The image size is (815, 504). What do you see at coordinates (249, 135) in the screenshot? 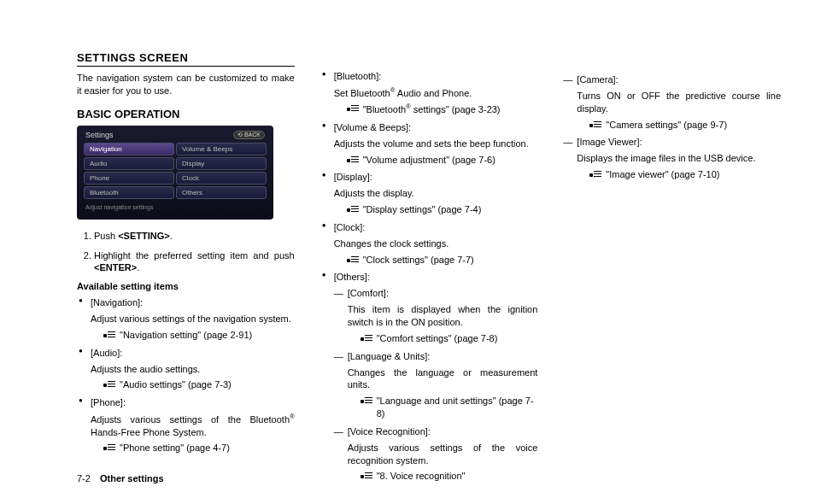
I see `back-button-icon: ⟲ BACK` at bounding box center [249, 135].